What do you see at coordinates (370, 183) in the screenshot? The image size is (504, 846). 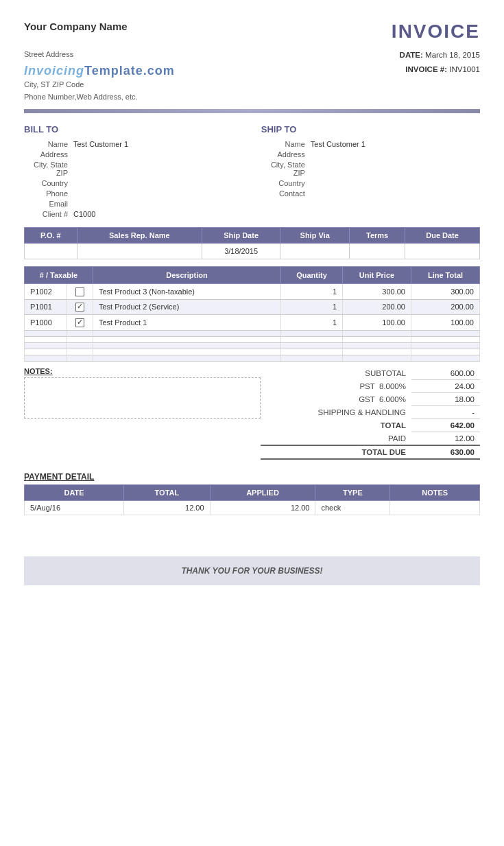 I see `ship-country-row: Country` at bounding box center [370, 183].